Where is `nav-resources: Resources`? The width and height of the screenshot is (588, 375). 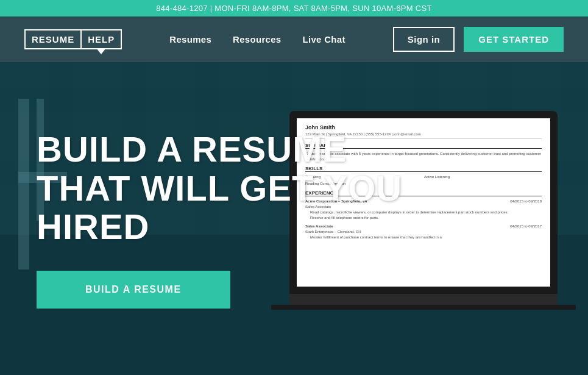 nav-resources: Resources is located at coordinates (257, 39).